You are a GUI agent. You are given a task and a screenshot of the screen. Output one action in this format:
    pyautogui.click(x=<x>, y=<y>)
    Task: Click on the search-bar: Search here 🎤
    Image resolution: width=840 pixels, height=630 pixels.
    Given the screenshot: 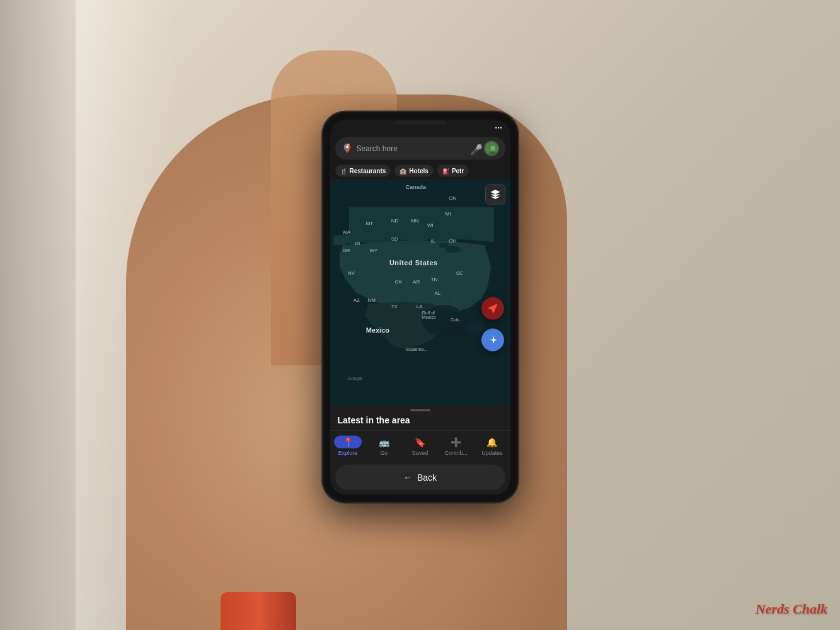 What is the action you would take?
    pyautogui.click(x=420, y=149)
    